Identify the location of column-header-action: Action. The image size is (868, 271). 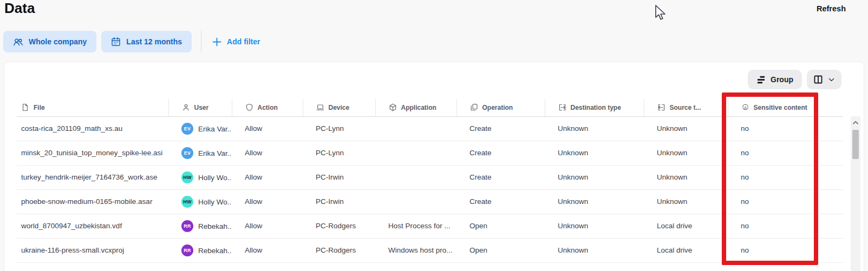
(267, 108).